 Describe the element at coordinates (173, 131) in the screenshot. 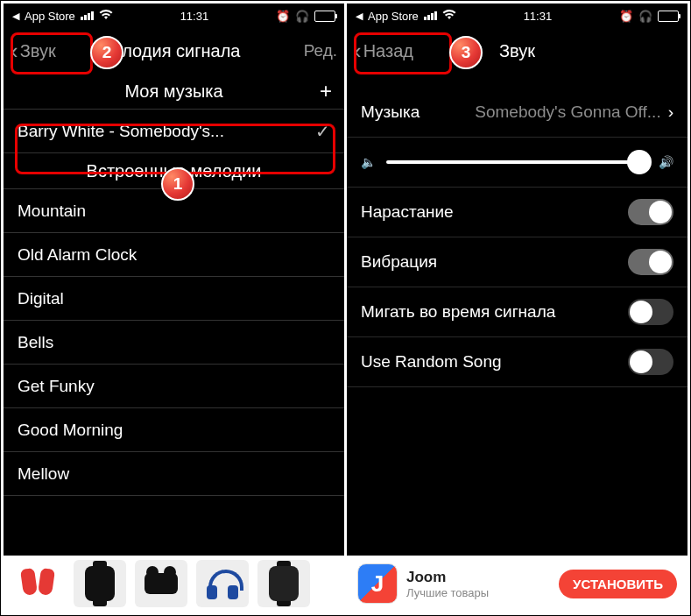

I see `selected-track-row: Barry White - Somebody's... ✓` at that location.